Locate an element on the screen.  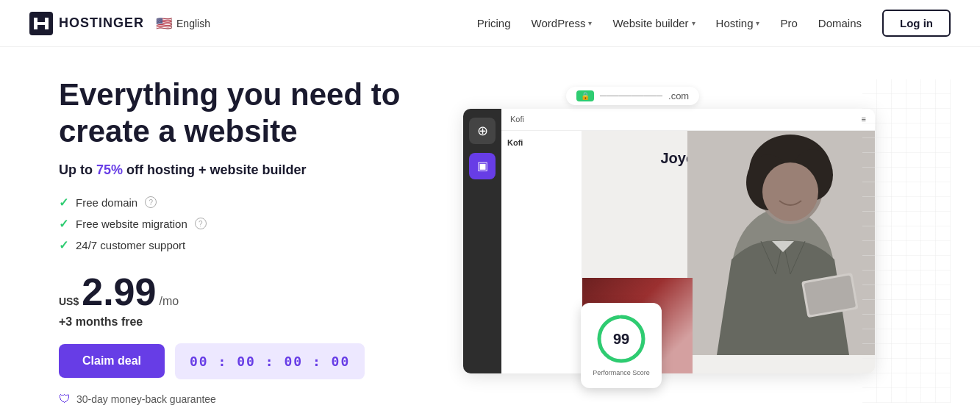
price-amount: 2.99 is located at coordinates (119, 292).